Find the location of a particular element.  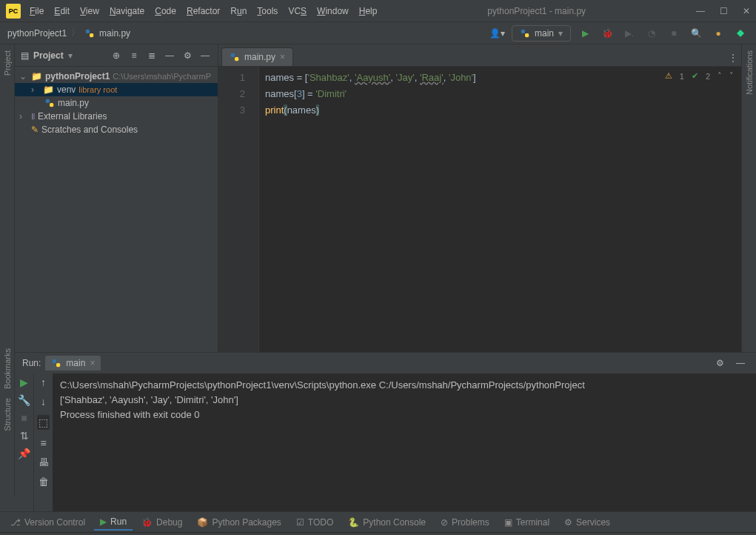

tree-scratches: ✎ Scratches and Consoles is located at coordinates (116, 130).